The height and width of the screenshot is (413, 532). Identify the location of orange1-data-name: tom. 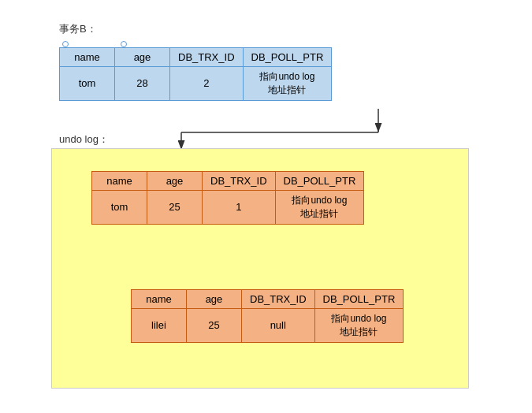
(120, 208).